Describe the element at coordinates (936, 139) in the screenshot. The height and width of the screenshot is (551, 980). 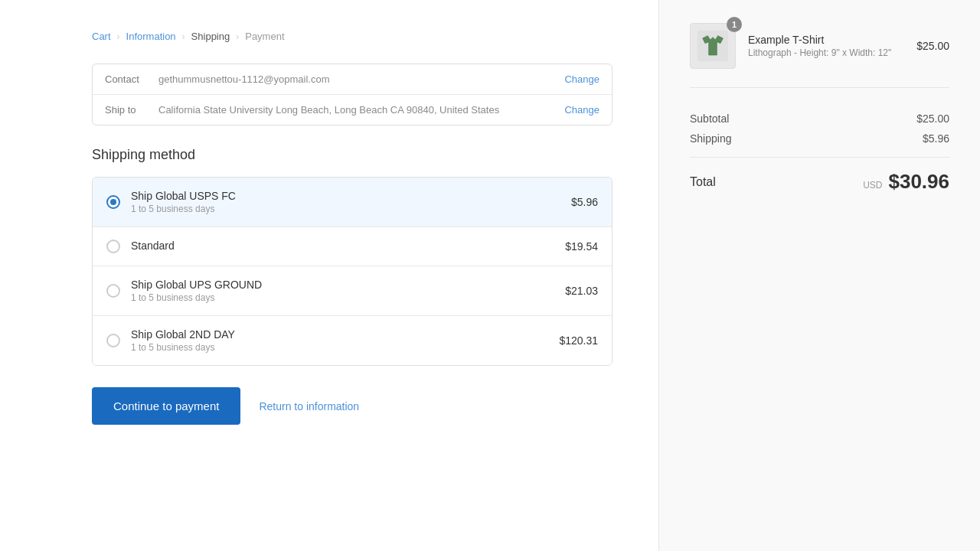
I see `shipping-value: $5.96` at that location.